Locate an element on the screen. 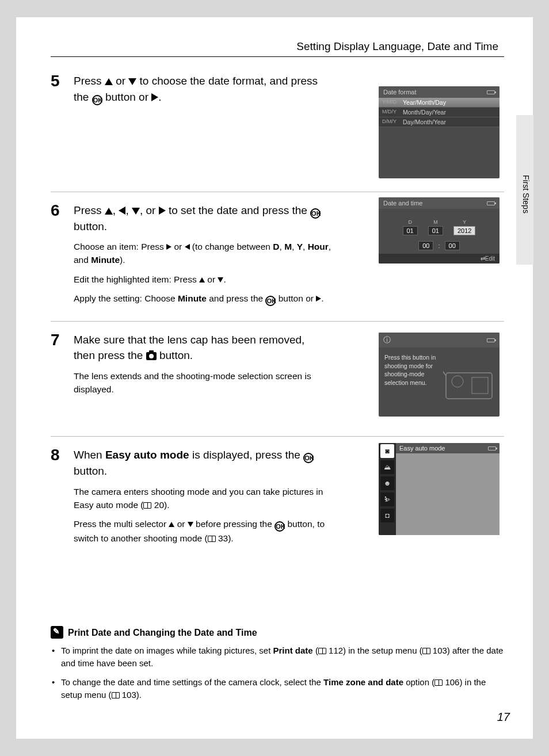  page-number: 17 is located at coordinates (504, 717).